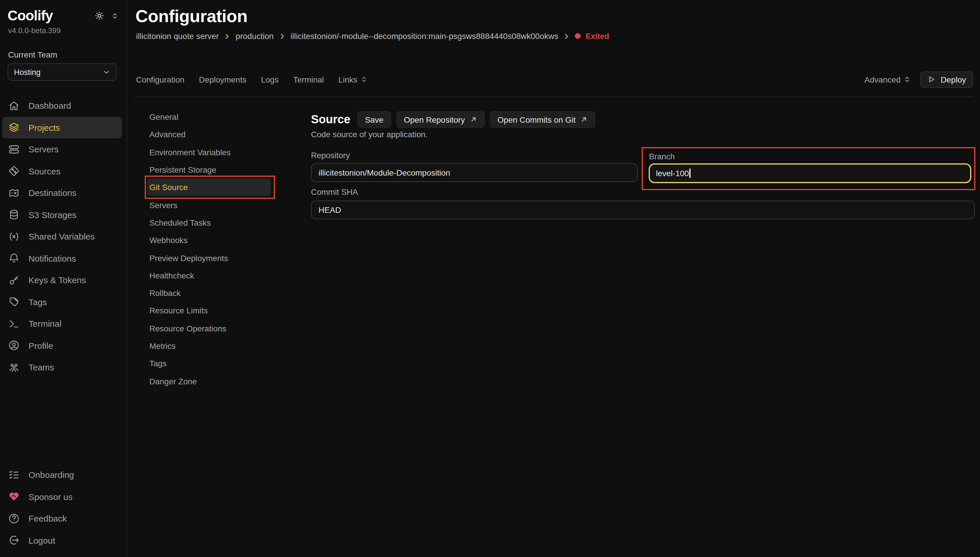  I want to click on tab-configuration: Configuration, so click(161, 80).